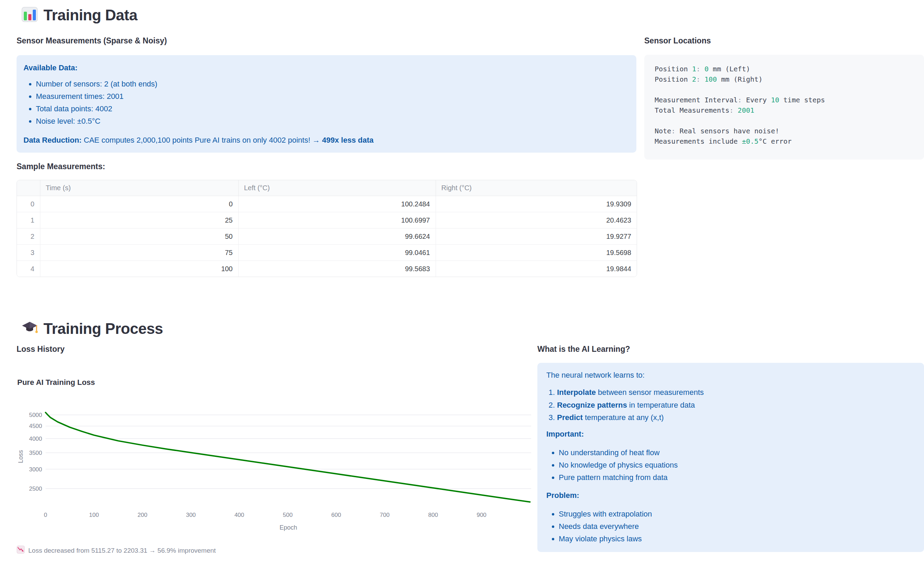 The width and height of the screenshot is (924, 562). Describe the element at coordinates (618, 477) in the screenshot. I see `list-item: Pure pattern matching from data` at that location.